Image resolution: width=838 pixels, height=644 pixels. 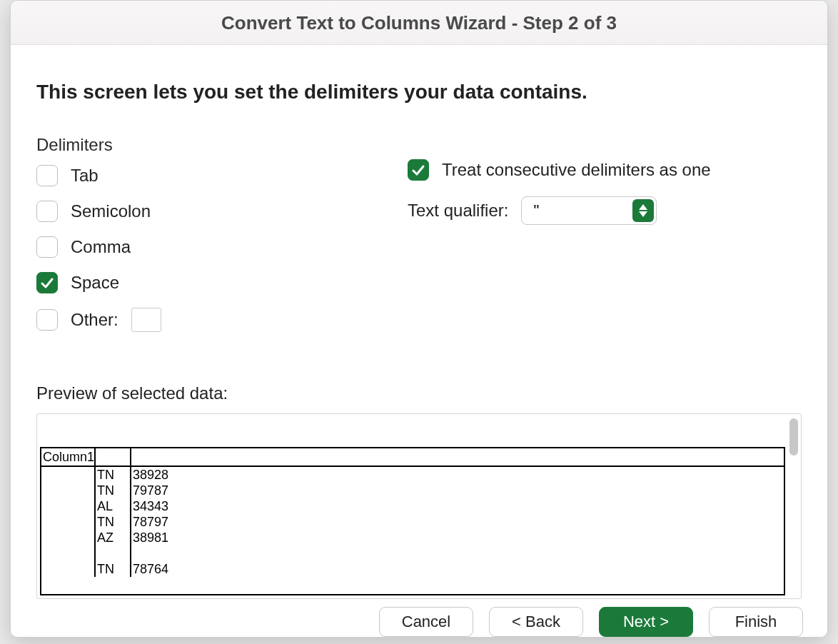 What do you see at coordinates (84, 176) in the screenshot?
I see `tab-label: Tab` at bounding box center [84, 176].